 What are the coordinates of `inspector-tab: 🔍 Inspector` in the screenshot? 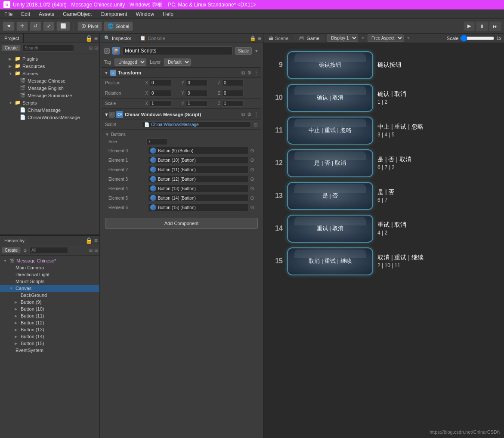 It's located at (118, 38).